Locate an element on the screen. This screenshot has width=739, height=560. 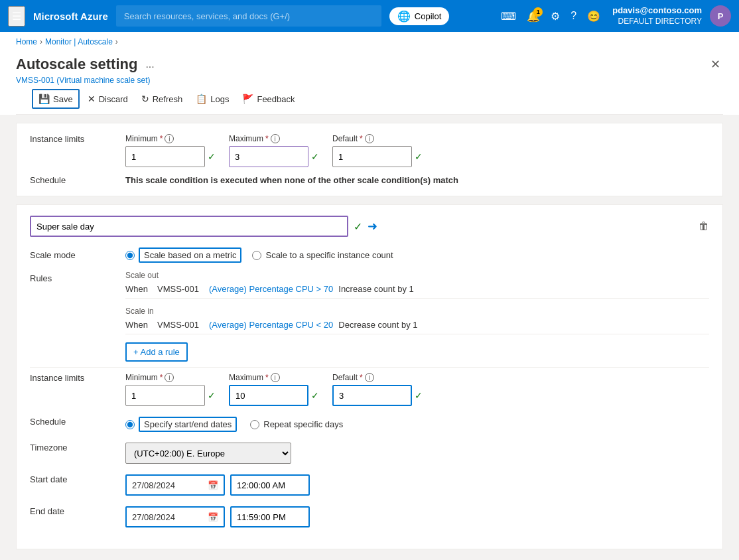
breadcrumb-home: Home is located at coordinates (27, 42).